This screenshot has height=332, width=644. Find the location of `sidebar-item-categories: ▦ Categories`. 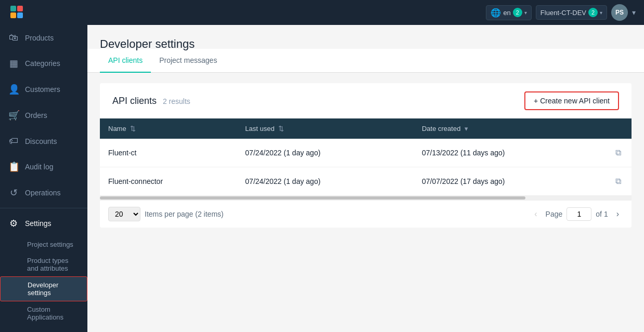

sidebar-item-categories: ▦ Categories is located at coordinates (44, 63).